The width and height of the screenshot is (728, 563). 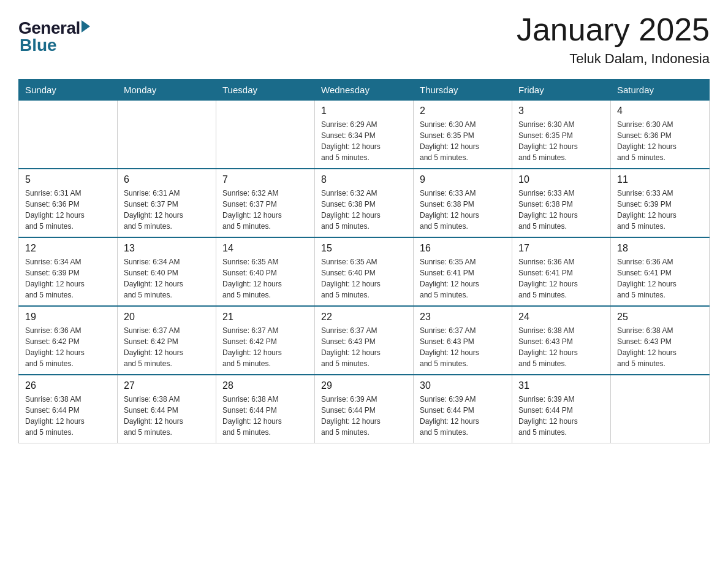 I want to click on day-number: 12, so click(x=68, y=248).